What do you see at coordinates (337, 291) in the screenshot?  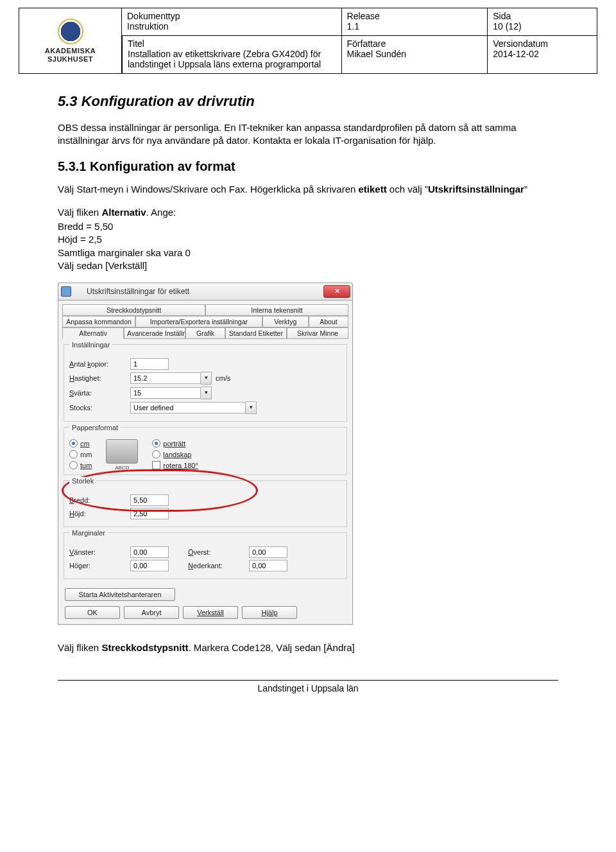 I see `close-button: ✕` at bounding box center [337, 291].